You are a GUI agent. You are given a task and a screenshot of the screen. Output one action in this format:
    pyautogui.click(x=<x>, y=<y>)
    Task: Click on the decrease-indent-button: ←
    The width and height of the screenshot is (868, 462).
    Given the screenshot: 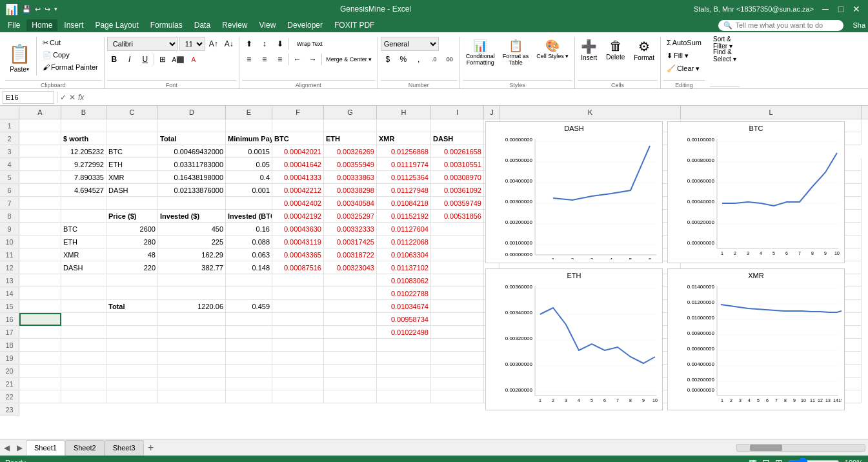 What is the action you would take?
    pyautogui.click(x=298, y=59)
    